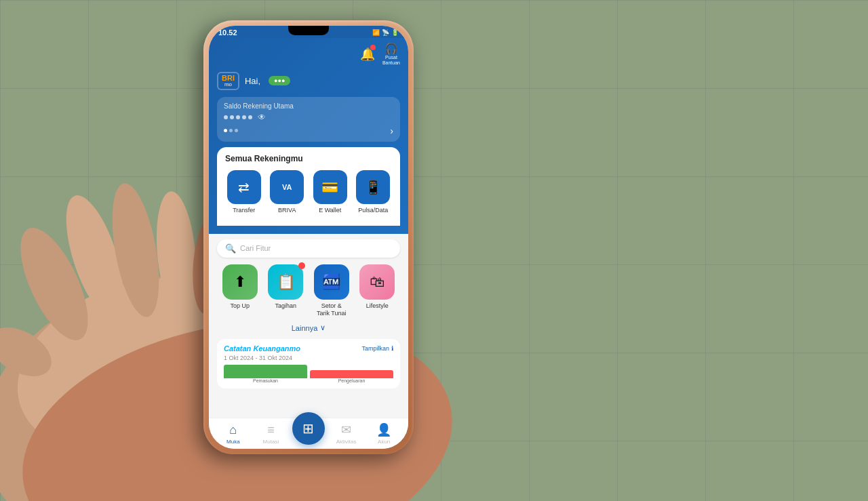 Image resolution: width=868 pixels, height=501 pixels. What do you see at coordinates (323, 328) in the screenshot?
I see `chevron-down-icon: ∨` at bounding box center [323, 328].